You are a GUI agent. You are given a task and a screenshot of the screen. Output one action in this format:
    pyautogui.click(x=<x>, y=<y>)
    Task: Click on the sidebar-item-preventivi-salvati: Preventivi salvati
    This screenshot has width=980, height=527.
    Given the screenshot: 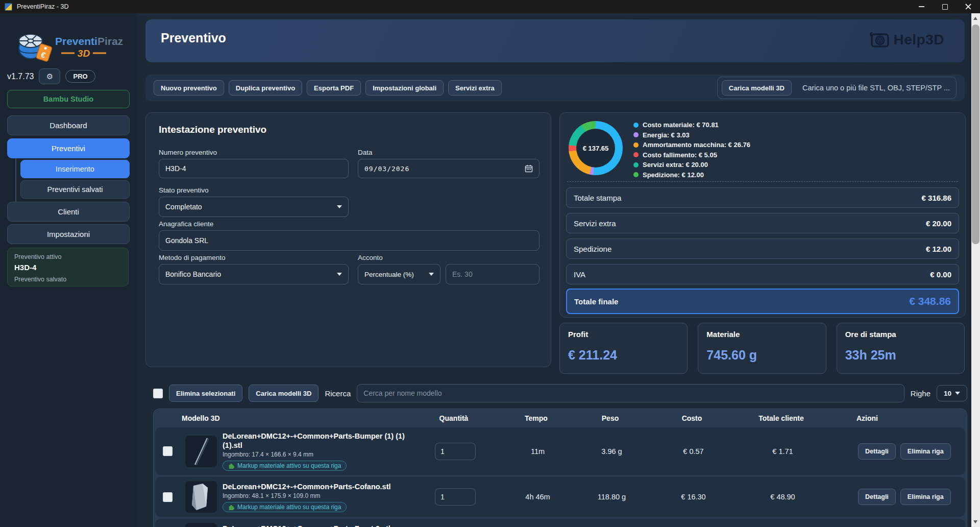 What is the action you would take?
    pyautogui.click(x=75, y=189)
    